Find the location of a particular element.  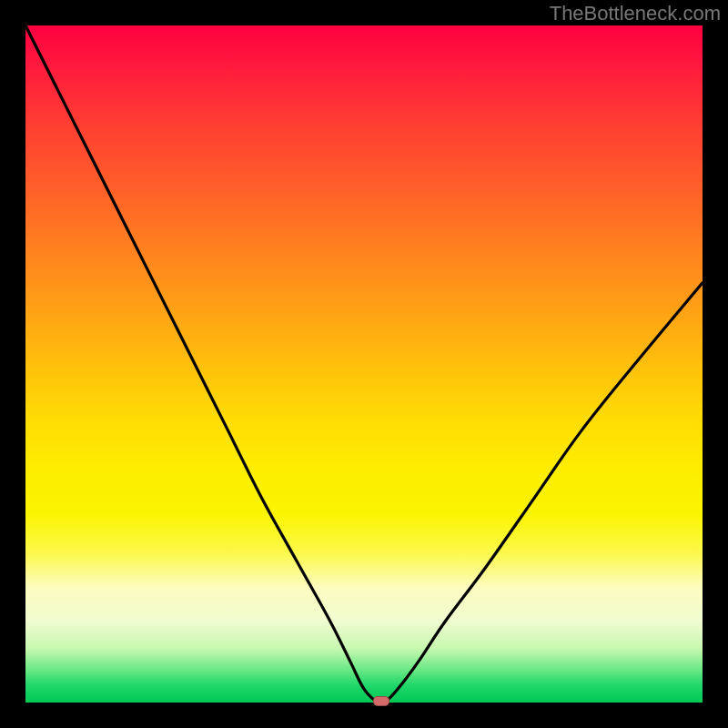

watermark-text: TheBottleneck.com is located at coordinates (635, 14).